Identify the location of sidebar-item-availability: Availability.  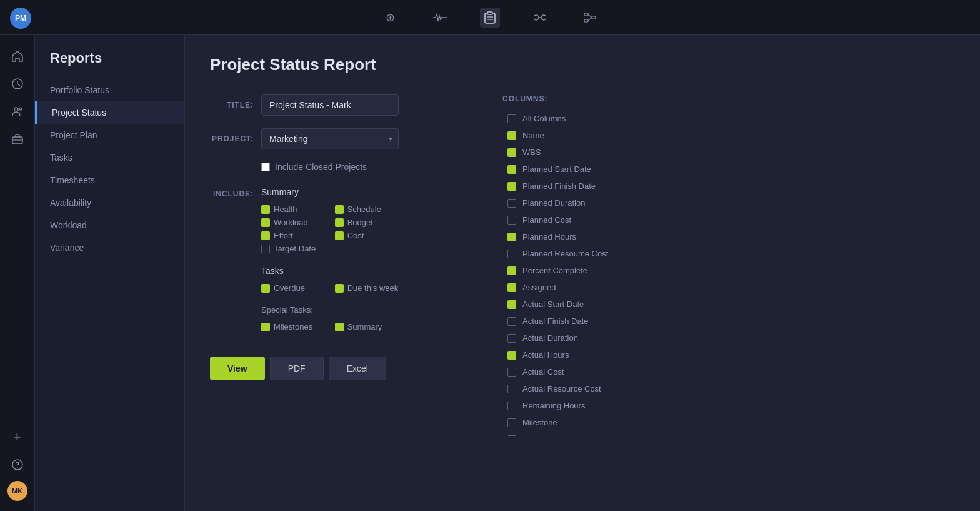
(110, 203).